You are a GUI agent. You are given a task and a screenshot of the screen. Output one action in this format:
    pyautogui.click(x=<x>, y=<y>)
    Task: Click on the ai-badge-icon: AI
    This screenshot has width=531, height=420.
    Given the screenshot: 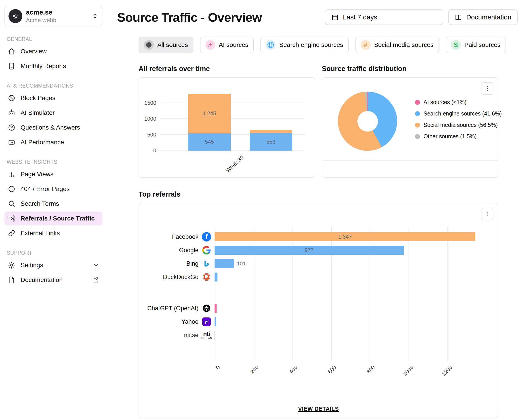 What is the action you would take?
    pyautogui.click(x=12, y=142)
    